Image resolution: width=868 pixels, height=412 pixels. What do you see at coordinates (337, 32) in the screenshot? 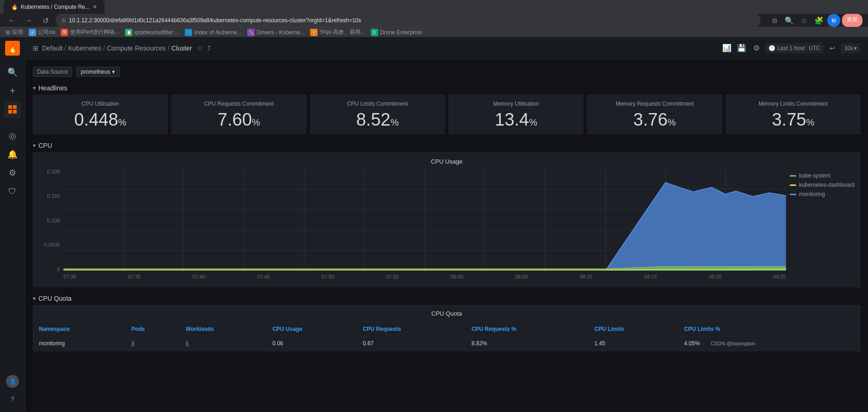
I see `bookmark-yapi: Y YApi-高效、易用...` at bounding box center [337, 32].